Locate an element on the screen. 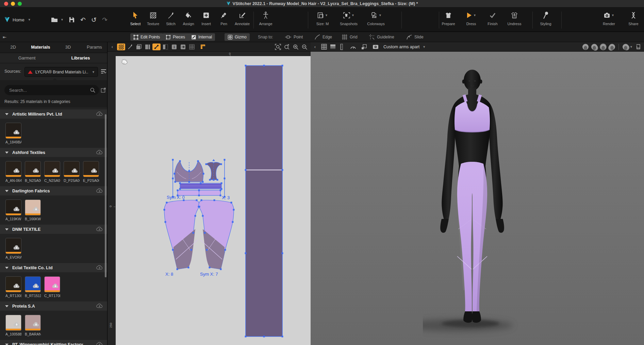 The image size is (644, 345). snap-option-grid: Grid is located at coordinates (350, 37).